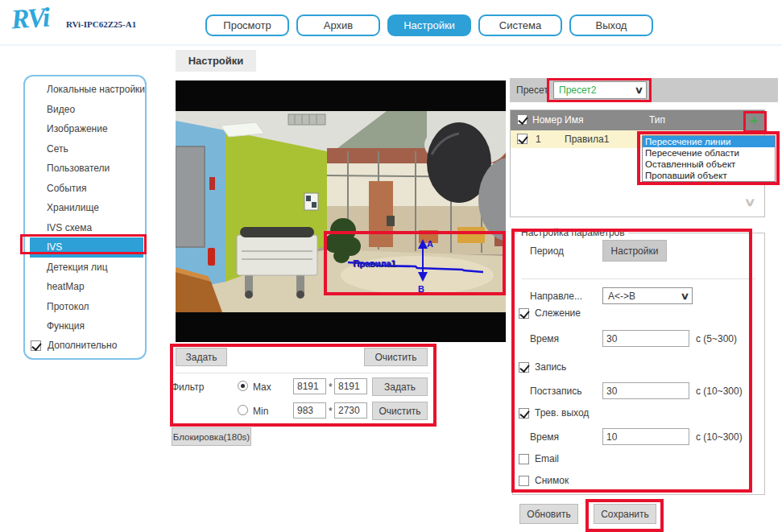 This screenshot has width=782, height=532. What do you see at coordinates (543, 367) in the screenshot?
I see `record-row: Запись` at bounding box center [543, 367].